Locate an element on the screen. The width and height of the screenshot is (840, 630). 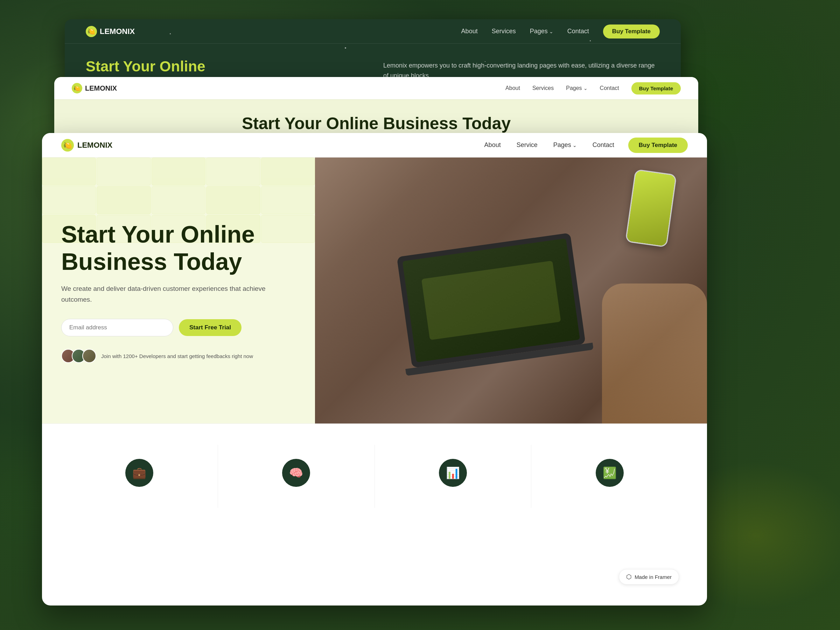
screen-ui is located at coordinates (491, 300).